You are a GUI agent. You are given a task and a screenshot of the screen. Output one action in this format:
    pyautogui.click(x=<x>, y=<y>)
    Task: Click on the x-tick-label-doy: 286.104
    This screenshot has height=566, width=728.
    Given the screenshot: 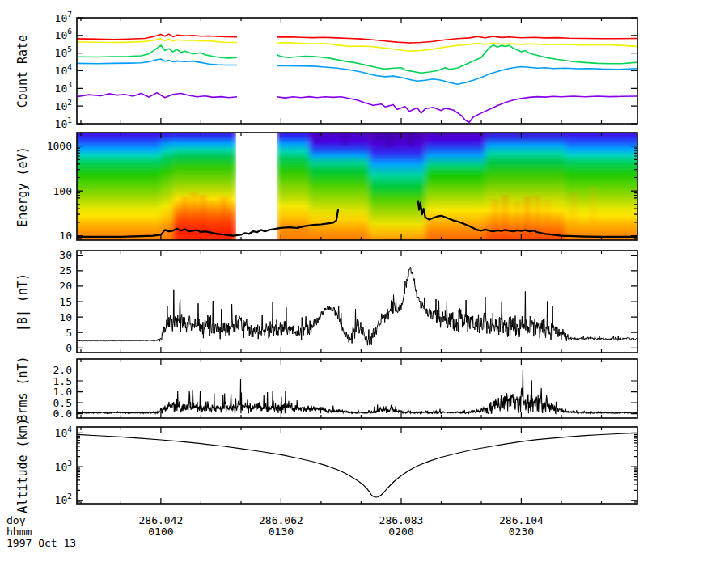 What is the action you would take?
    pyautogui.click(x=521, y=521)
    